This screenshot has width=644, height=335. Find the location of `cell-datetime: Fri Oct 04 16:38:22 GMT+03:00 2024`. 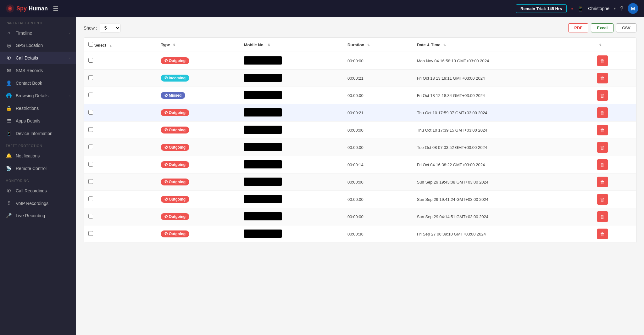

cell-datetime: Fri Oct 04 16:38:22 GMT+03:00 2024 is located at coordinates (502, 165).